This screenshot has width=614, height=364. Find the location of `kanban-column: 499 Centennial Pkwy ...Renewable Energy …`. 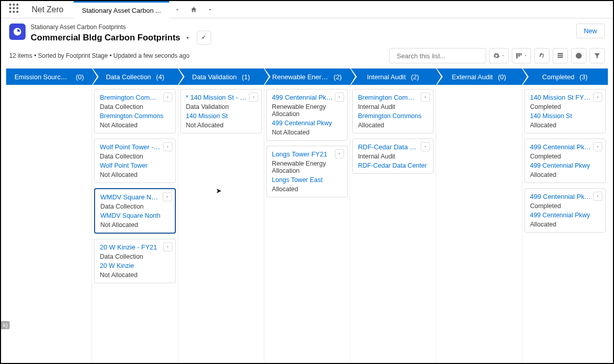

kanban-column: 499 Centennial Pkwy ...Renewable Energy … is located at coordinates (307, 226).